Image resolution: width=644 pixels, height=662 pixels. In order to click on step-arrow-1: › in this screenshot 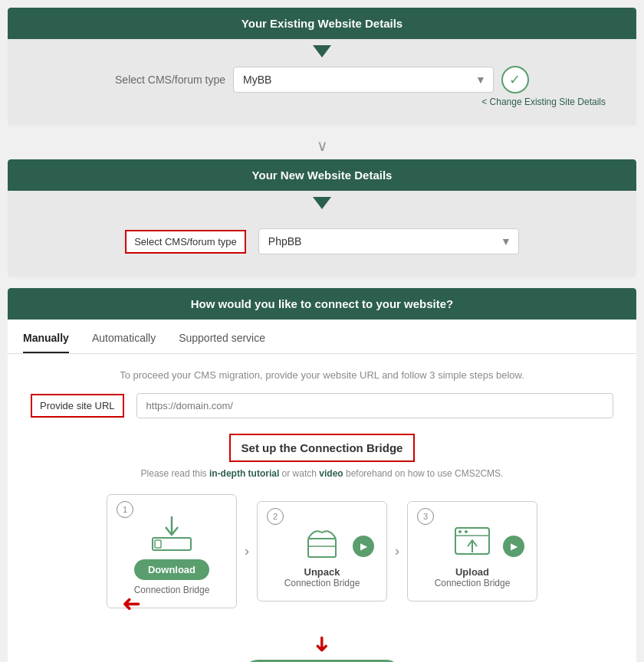, I will do `click(247, 552)`.